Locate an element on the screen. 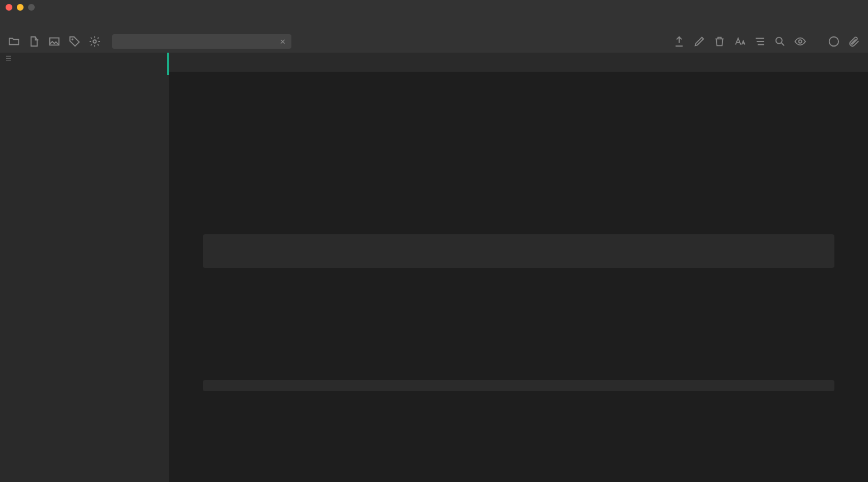  search-input is located at coordinates (198, 41).